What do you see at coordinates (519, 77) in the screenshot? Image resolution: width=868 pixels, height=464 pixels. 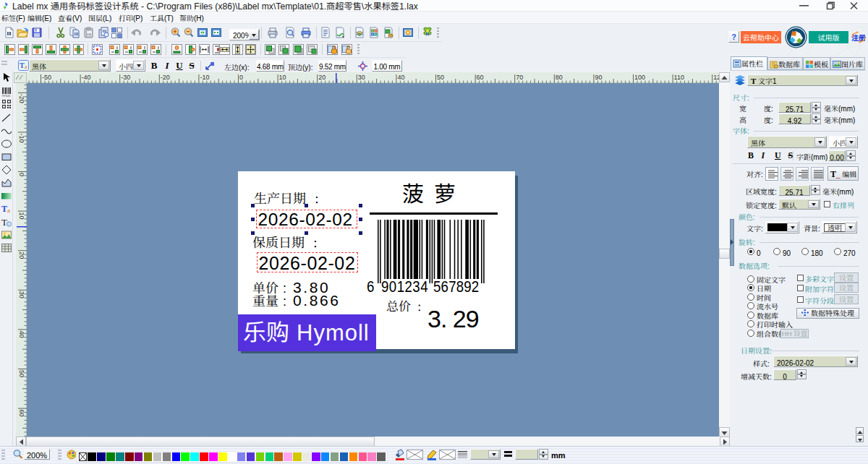 I see `svg-text: 70` at bounding box center [519, 77].